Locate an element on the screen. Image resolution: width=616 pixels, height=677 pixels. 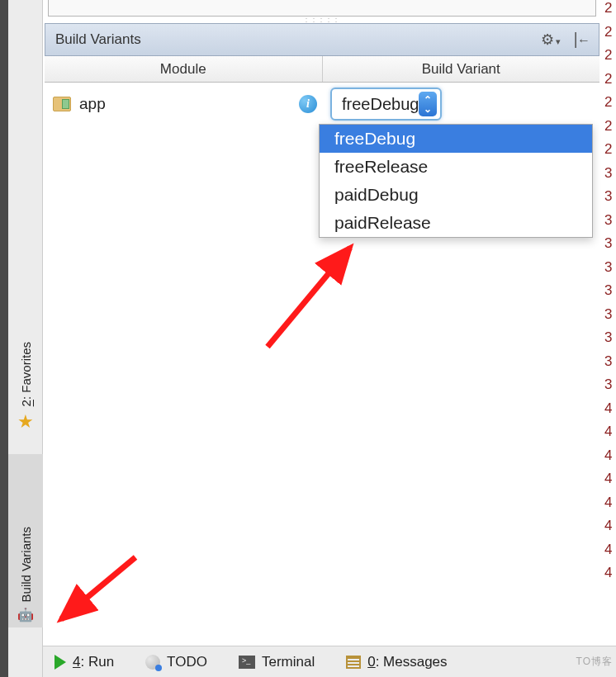
messages-icon is located at coordinates (353, 662).